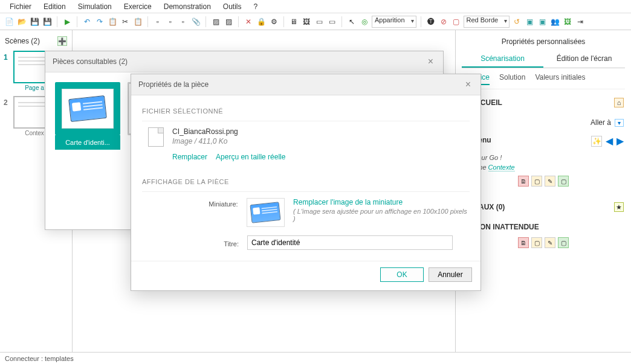  What do you see at coordinates (543, 155) in the screenshot?
I see `section-content: (1) Aller à ▾ contenu ✨ ◀ ▶ quer sur Go …` at bounding box center [543, 155].